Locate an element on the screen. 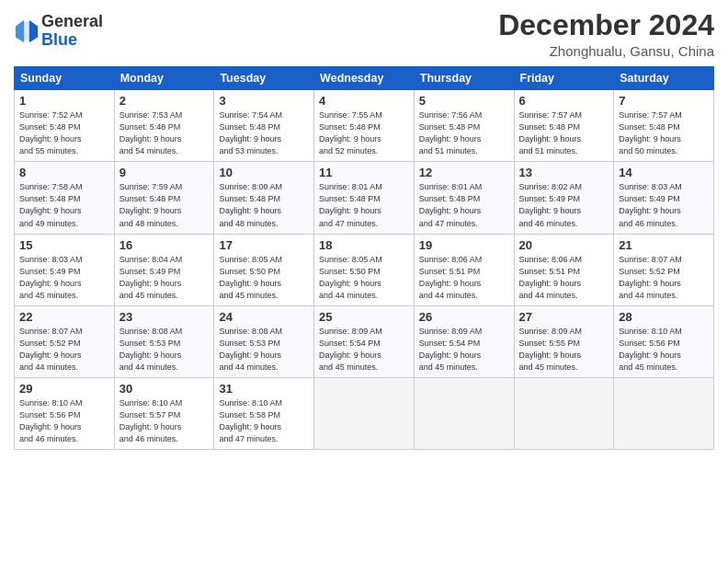  calendar-cell: 29Sunrise: 8:10 AMSunset: 5:56 PMDayligh… is located at coordinates (64, 413).